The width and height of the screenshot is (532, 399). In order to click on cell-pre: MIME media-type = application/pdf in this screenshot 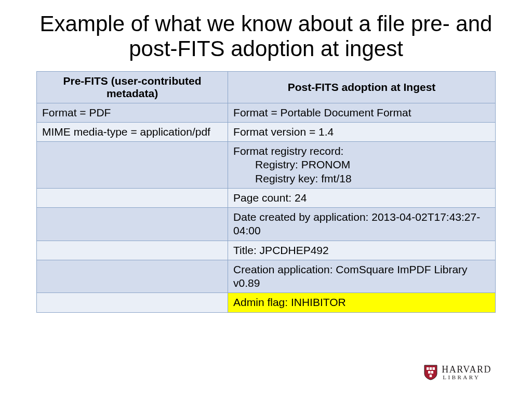, I will do `click(132, 132)`.